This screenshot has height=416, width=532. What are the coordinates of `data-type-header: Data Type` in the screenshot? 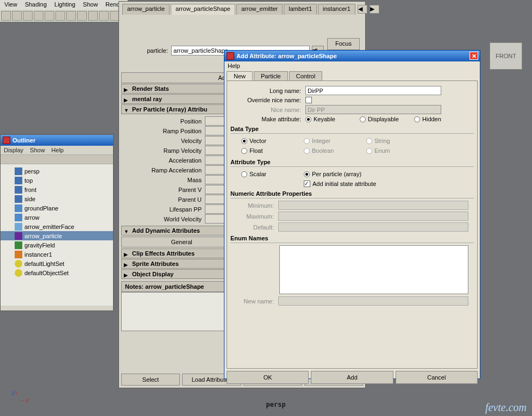 It's located at (352, 129).